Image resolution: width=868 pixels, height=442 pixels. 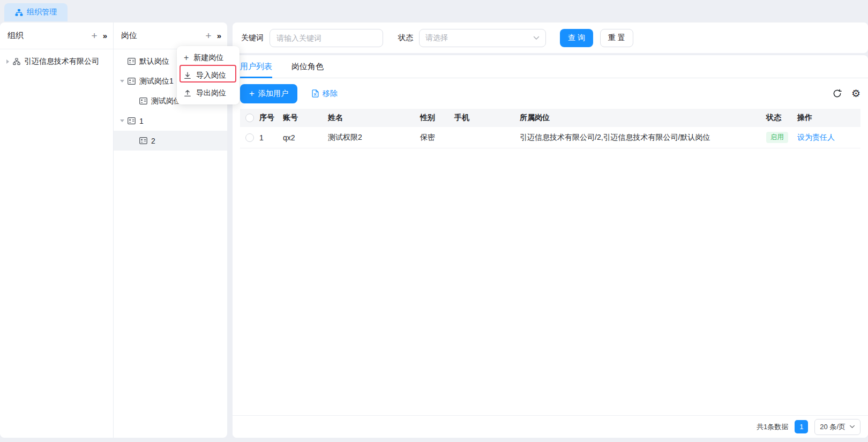 I want to click on status-select: 请选择, so click(x=482, y=38).